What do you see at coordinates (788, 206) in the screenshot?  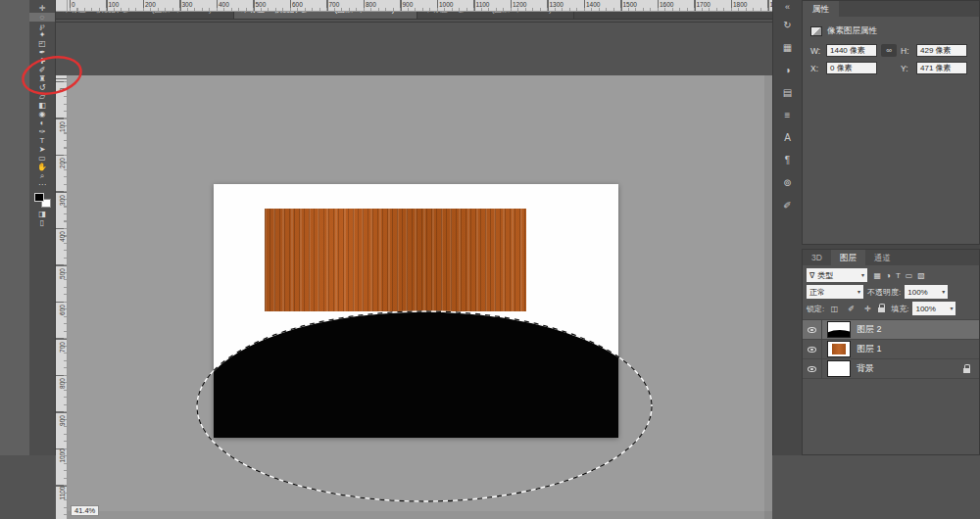 I see `brush-settings-panel-icon: ✐` at bounding box center [788, 206].